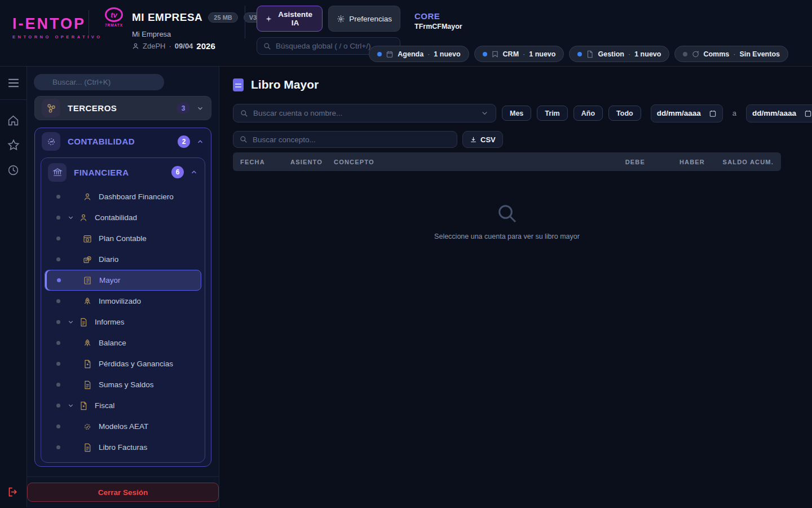  Describe the element at coordinates (205, 46) in the screenshot. I see `session-year: 2026` at that location.